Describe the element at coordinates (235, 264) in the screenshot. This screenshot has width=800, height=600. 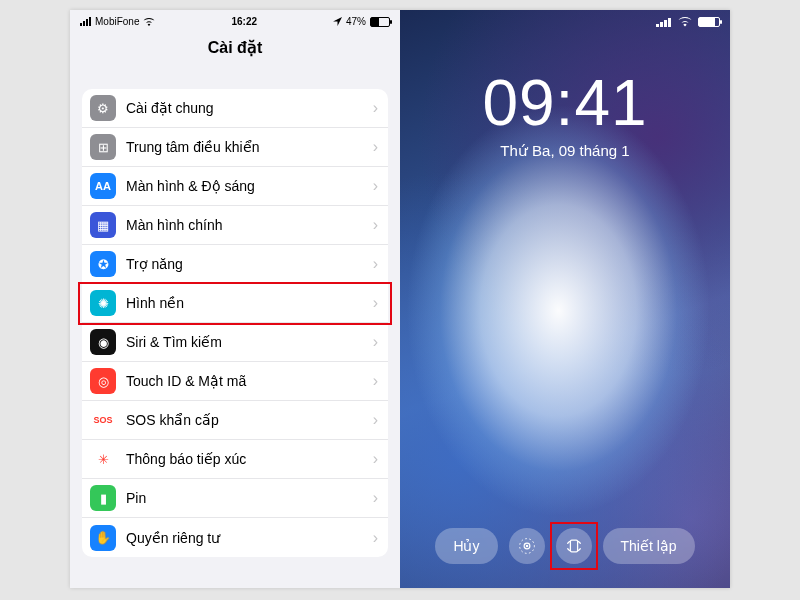
I see `settings-row-accessibility: ✪Trợ năng›` at that location.